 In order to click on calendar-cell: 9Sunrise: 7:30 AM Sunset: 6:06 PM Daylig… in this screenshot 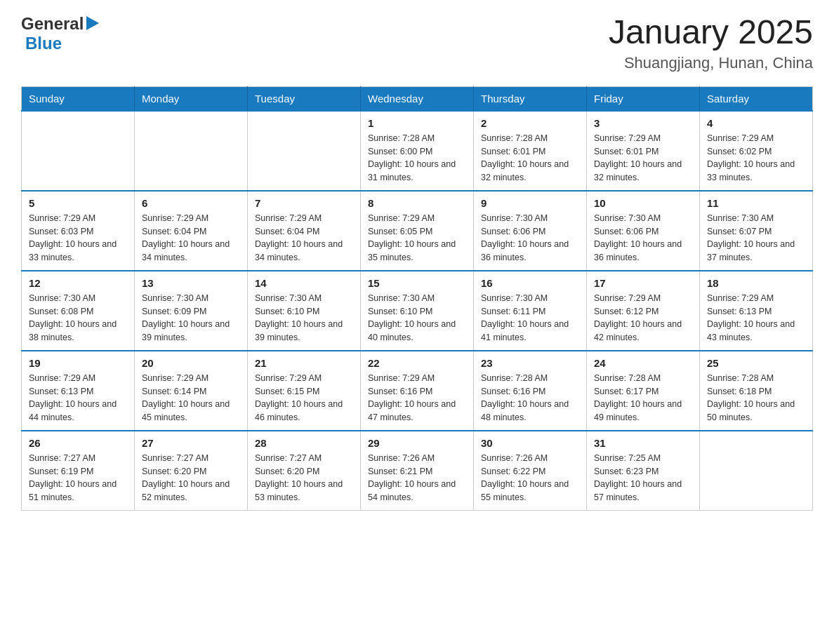, I will do `click(531, 231)`.